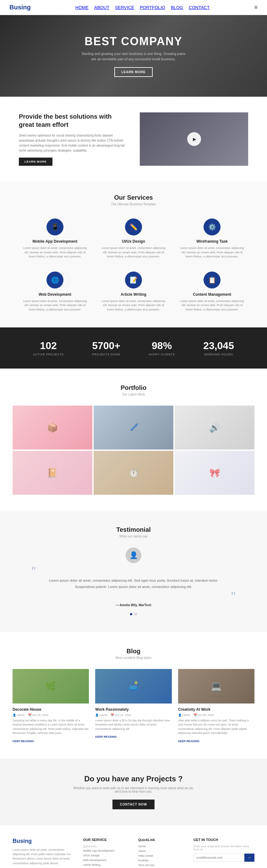 This screenshot has width=267, height=868. Describe the element at coordinates (161, 853) in the screenshot. I see `footer-quicklinks-col: QuickLink HomeAboutHelp CenterPortfolioT…` at that location.